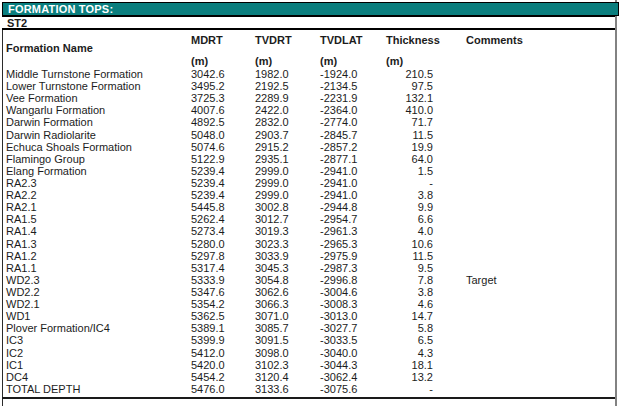 The width and height of the screenshot is (624, 406). Describe the element at coordinates (272, 231) in the screenshot. I see `tvdrt-cell: 3019.3` at that location.